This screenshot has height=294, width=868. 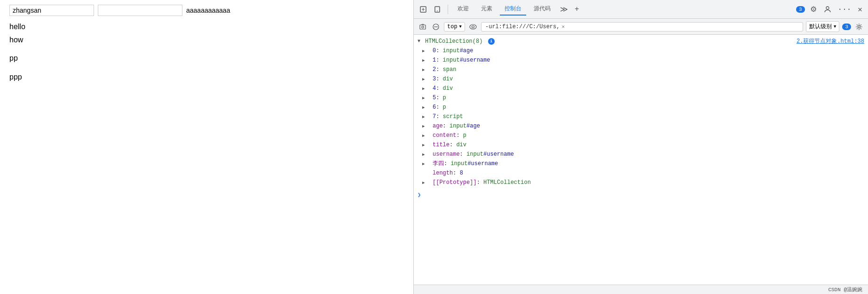 What do you see at coordinates (423, 108) in the screenshot?
I see `expand-6-icon: ▶` at bounding box center [423, 108].